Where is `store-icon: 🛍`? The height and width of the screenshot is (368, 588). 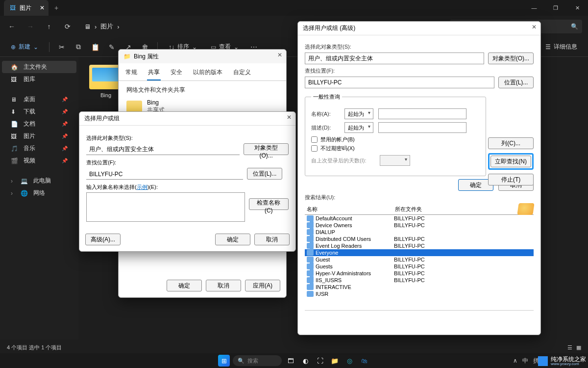 store-icon: 🛍 is located at coordinates (364, 361).